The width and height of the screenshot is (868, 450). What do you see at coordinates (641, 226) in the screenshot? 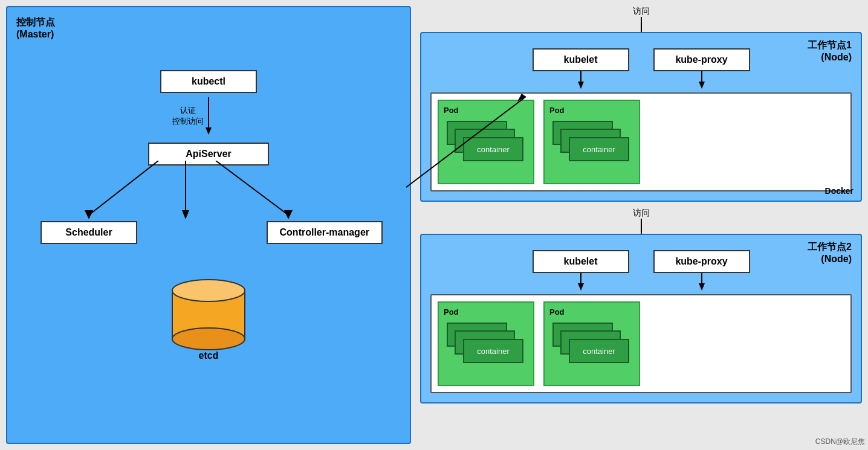
I see `node2-access-arrow` at bounding box center [641, 226].